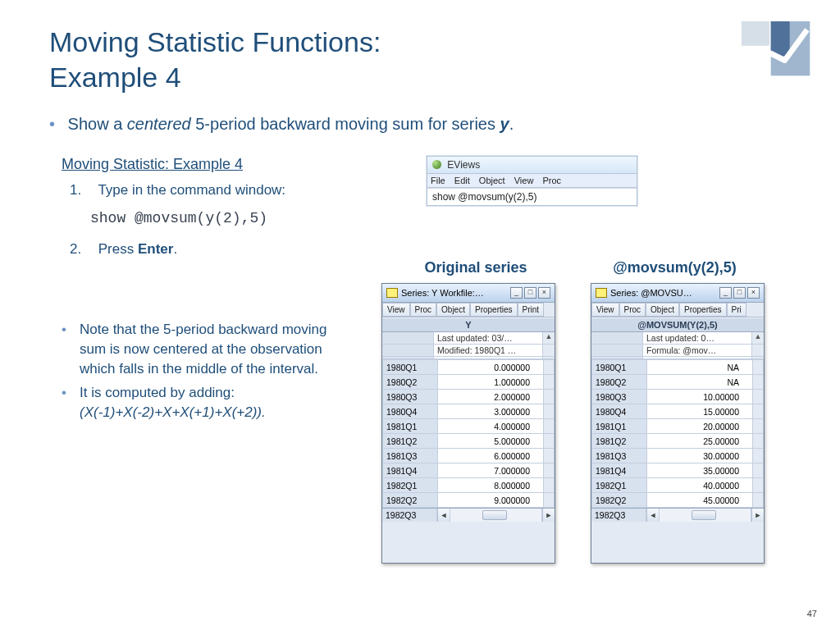  What do you see at coordinates (488, 338) in the screenshot?
I see `info-text: Last updated: 03/…` at bounding box center [488, 338].